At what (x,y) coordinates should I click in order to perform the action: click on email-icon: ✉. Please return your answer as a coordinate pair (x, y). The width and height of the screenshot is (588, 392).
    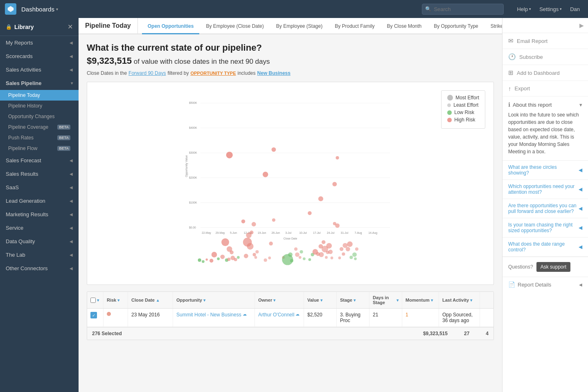
    Looking at the image, I should click on (511, 41).